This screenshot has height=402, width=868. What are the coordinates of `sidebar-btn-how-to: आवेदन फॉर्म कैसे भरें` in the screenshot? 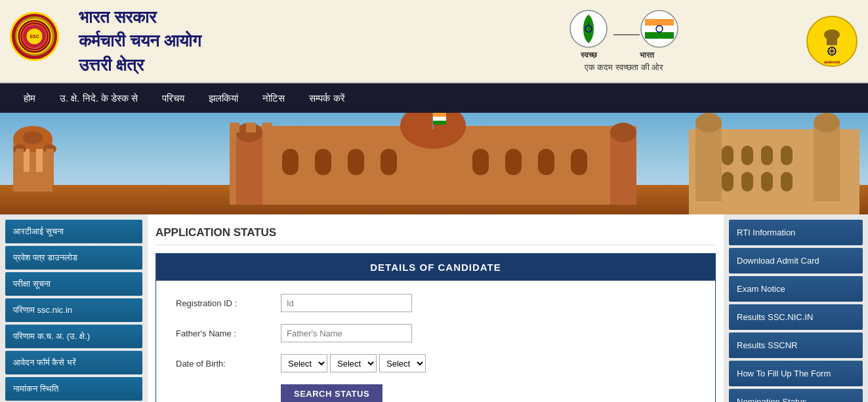 It's located at (73, 363).